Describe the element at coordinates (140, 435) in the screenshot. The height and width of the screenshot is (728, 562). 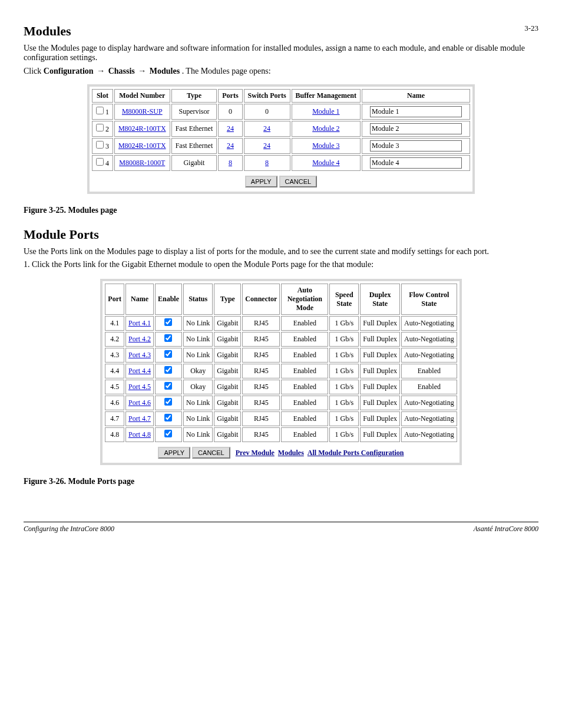
I see `port-name-cell: Port 4.8` at that location.